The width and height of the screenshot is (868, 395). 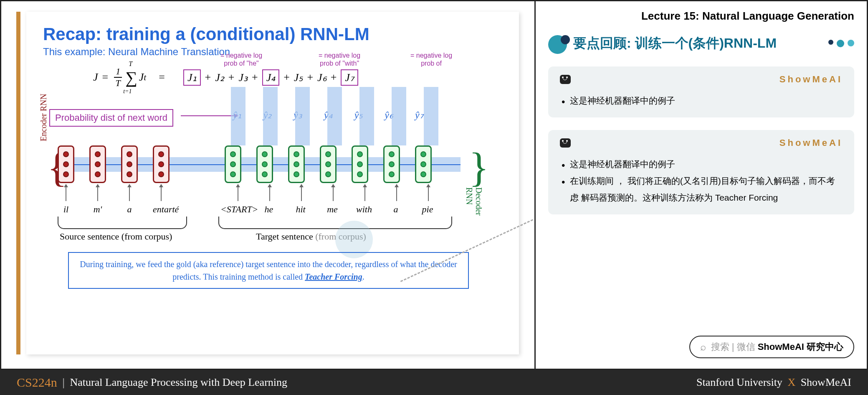 What do you see at coordinates (247, 209) in the screenshot?
I see `input-words: il m' a entarté <START> he hit me with a…` at bounding box center [247, 209].